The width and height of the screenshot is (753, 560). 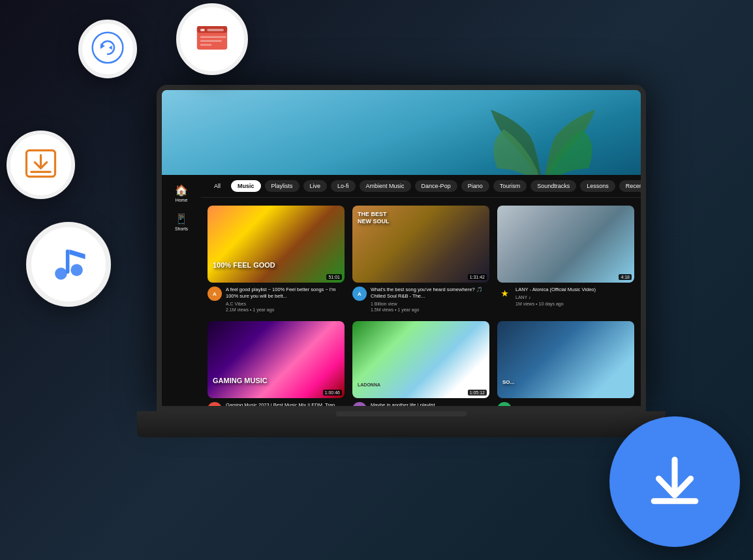 I want to click on video-info-6: S, so click(x=566, y=404).